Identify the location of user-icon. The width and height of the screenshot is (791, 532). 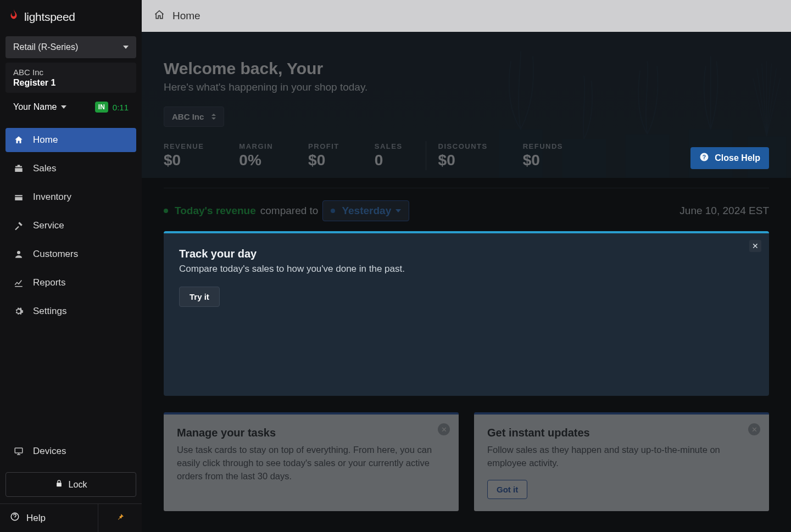
(19, 254).